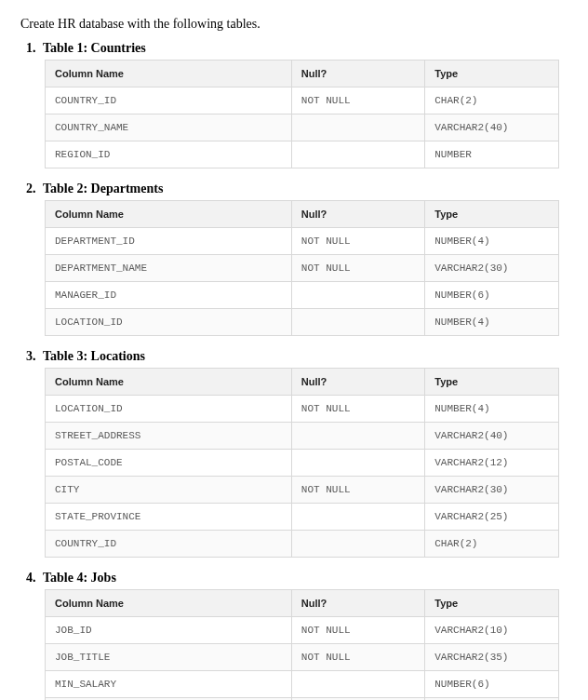 This screenshot has width=588, height=700. Describe the element at coordinates (302, 322) in the screenshot. I see `table-row: LOCATION_IDNUMBER(4)` at that location.